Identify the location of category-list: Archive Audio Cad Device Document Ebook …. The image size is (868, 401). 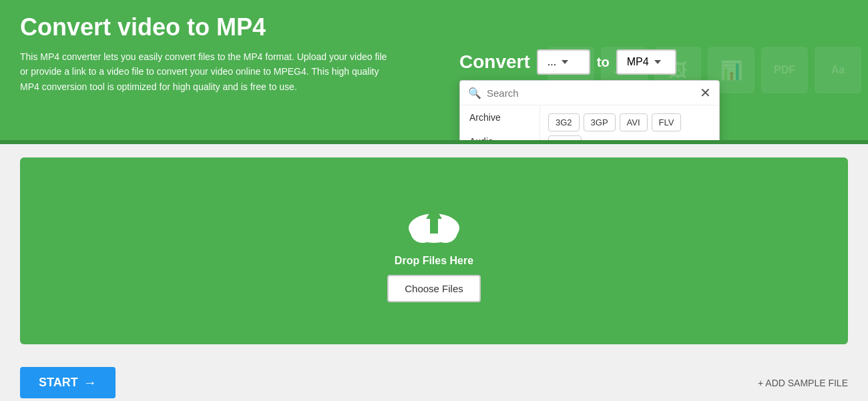
(500, 123).